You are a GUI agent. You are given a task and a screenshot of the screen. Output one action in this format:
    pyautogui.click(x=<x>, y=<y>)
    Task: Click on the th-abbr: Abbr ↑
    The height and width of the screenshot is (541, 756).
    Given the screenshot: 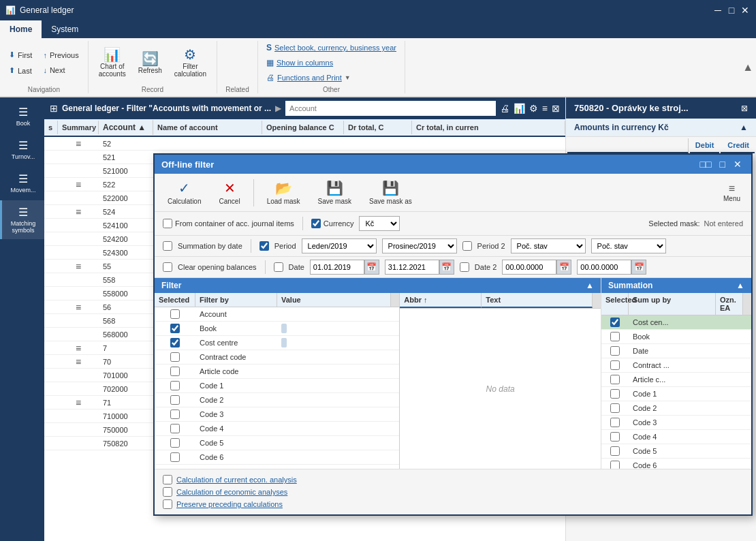 What is the action you would take?
    pyautogui.click(x=441, y=300)
    